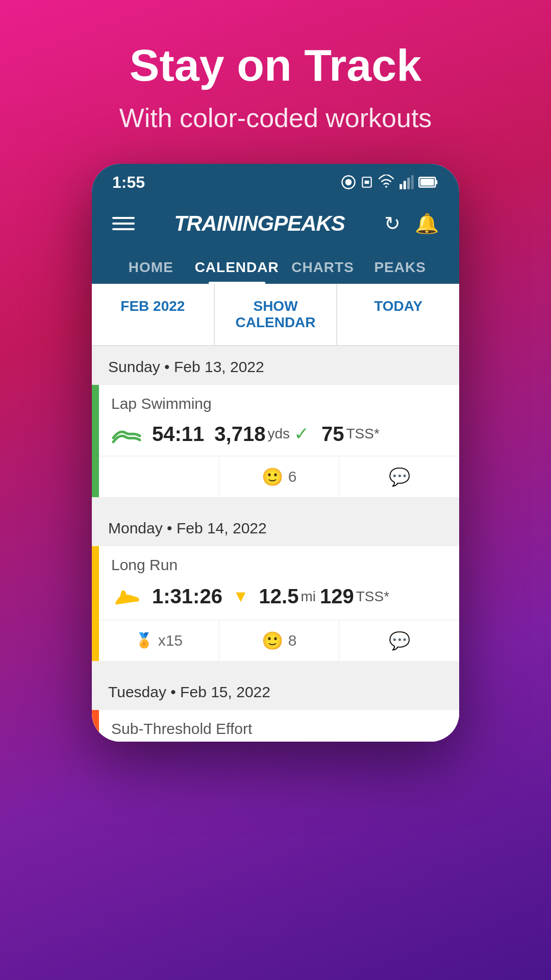  Describe the element at coordinates (276, 65) in the screenshot. I see `hero-title: Stay on Track` at that location.